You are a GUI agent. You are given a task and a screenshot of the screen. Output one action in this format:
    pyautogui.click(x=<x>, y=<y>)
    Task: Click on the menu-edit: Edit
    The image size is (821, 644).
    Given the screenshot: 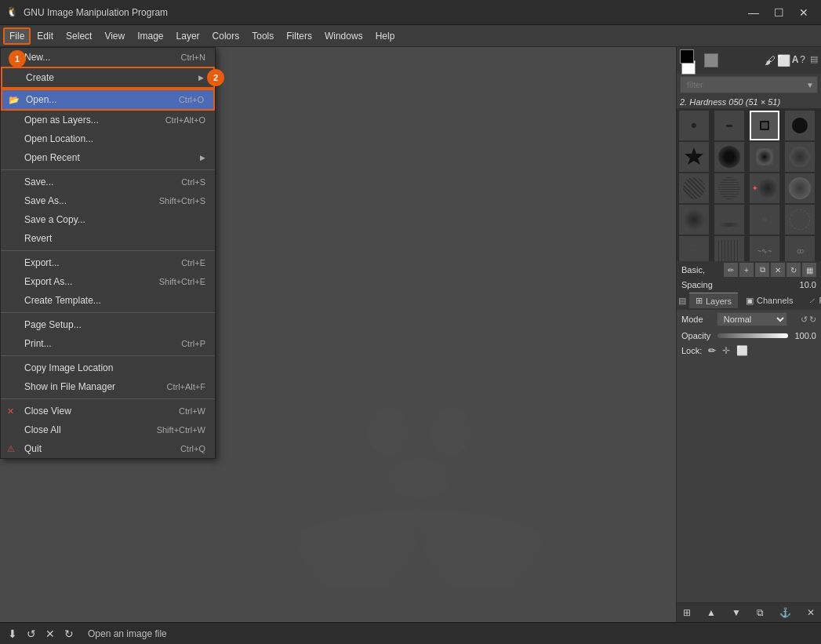 What is the action you would take?
    pyautogui.click(x=45, y=36)
    